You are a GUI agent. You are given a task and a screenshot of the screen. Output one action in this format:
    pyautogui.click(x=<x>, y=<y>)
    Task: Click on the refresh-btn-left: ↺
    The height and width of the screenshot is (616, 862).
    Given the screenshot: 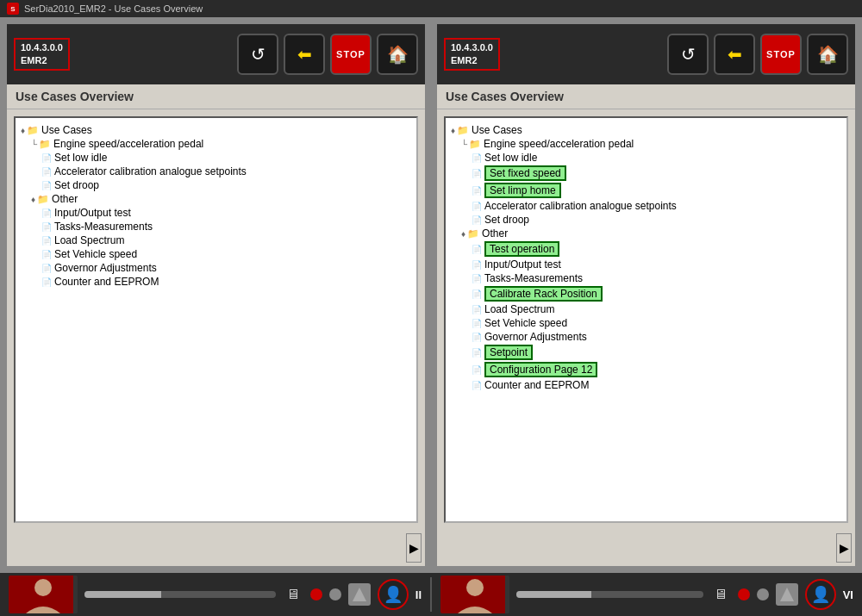 What is the action you would take?
    pyautogui.click(x=258, y=54)
    